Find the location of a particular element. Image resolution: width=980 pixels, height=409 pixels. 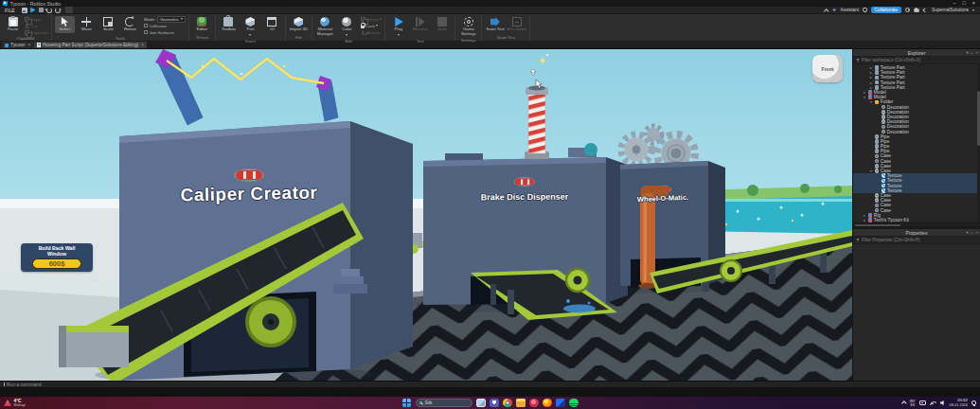

anchor-button: Anchor is located at coordinates (371, 32).